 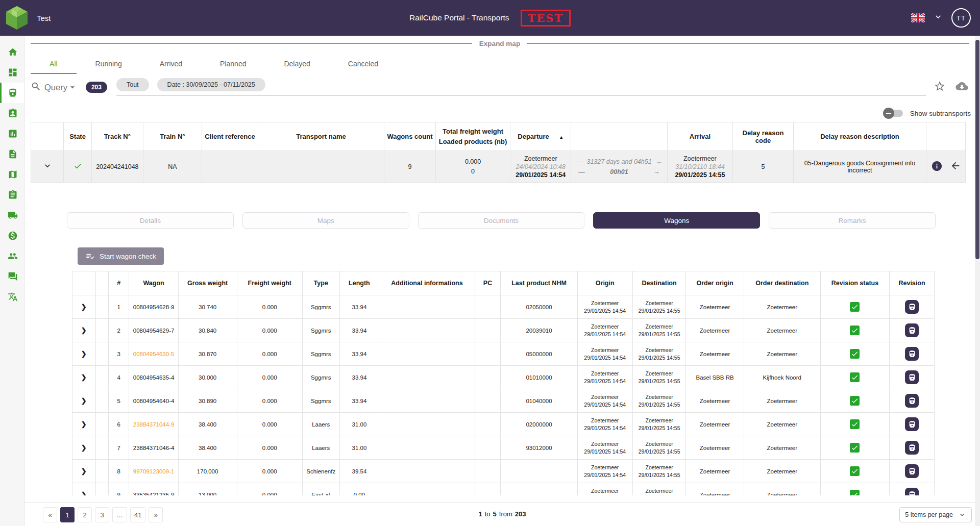 I want to click on page-41: 41, so click(x=138, y=515).